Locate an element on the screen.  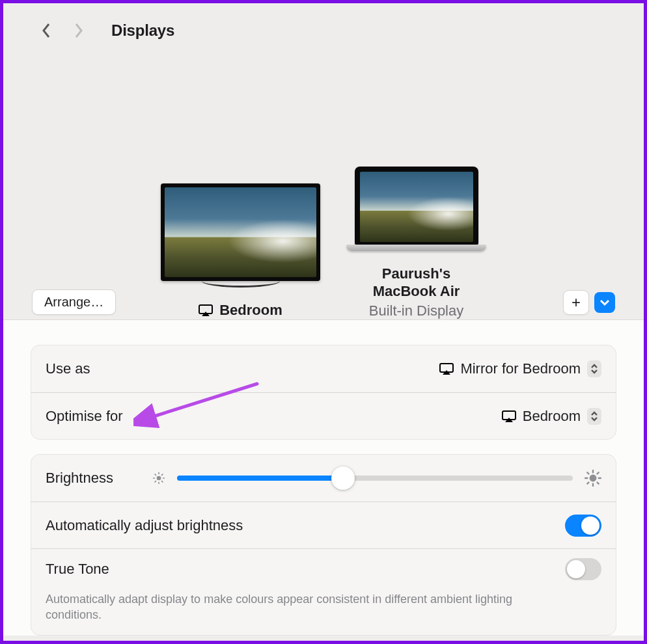
display-external-label: Bedroom is located at coordinates (251, 310).